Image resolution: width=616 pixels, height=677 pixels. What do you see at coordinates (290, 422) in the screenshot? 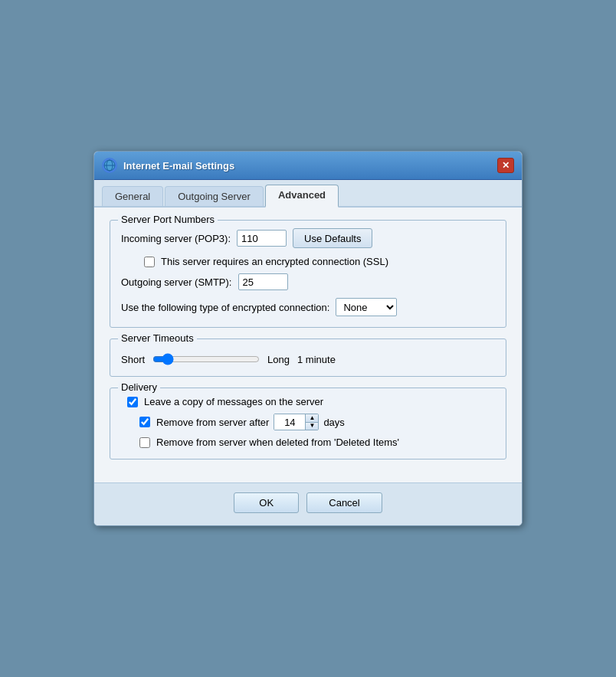
I see `days-input` at bounding box center [290, 422].